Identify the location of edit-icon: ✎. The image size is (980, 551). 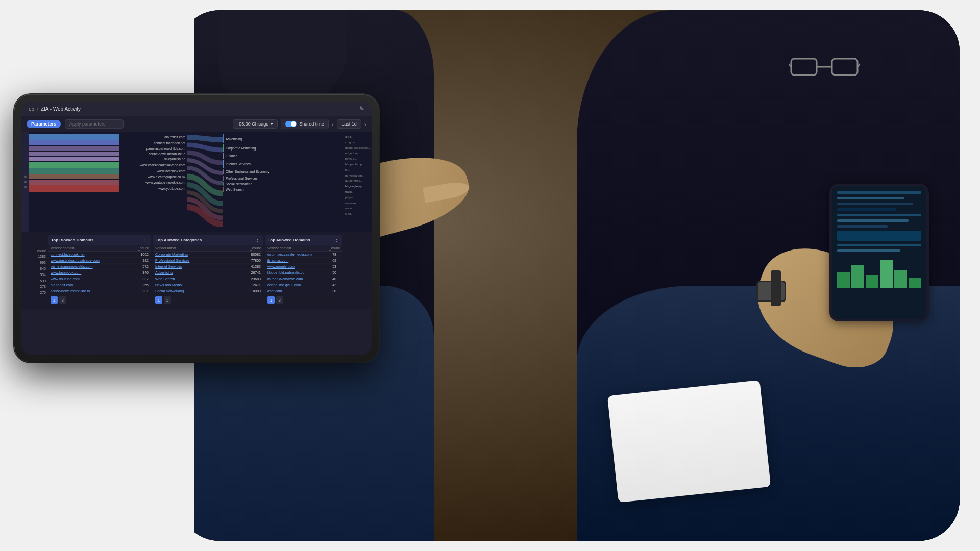
(362, 109).